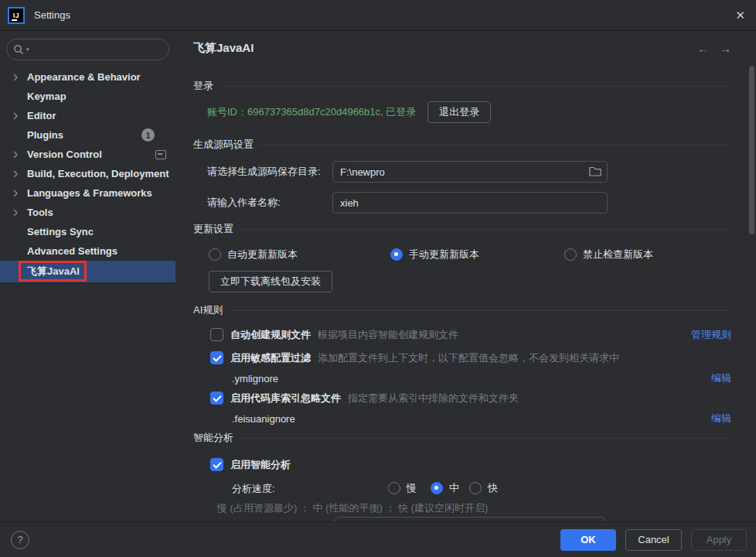 Image resolution: width=756 pixels, height=557 pixels. Describe the element at coordinates (223, 48) in the screenshot. I see `page-title: 飞算JavaAI` at that location.